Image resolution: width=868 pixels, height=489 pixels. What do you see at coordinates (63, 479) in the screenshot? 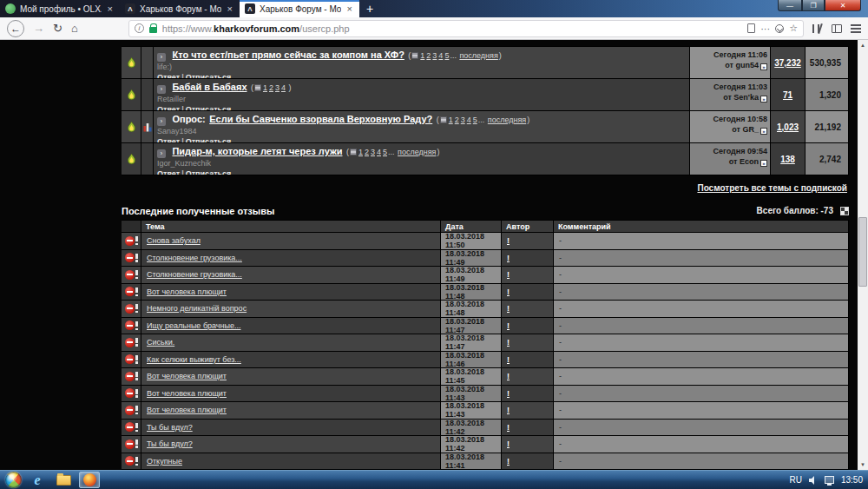
I see `taskbar-explorer-icon` at bounding box center [63, 479].